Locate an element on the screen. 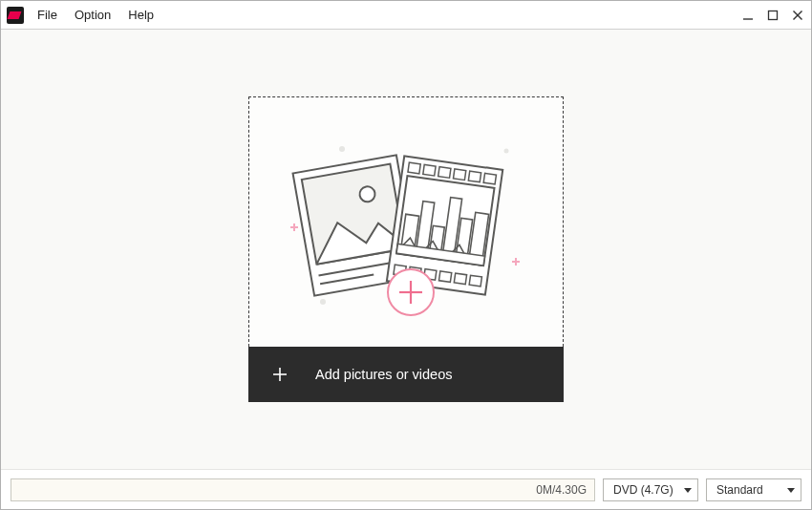  capacity-text: 0M/4.30G is located at coordinates (562, 490).